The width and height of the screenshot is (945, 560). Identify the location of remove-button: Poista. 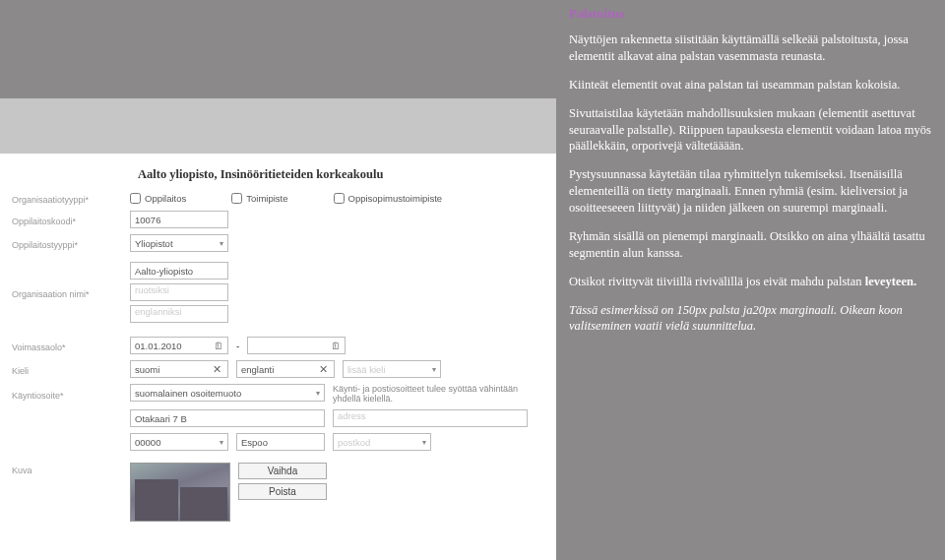
(283, 492).